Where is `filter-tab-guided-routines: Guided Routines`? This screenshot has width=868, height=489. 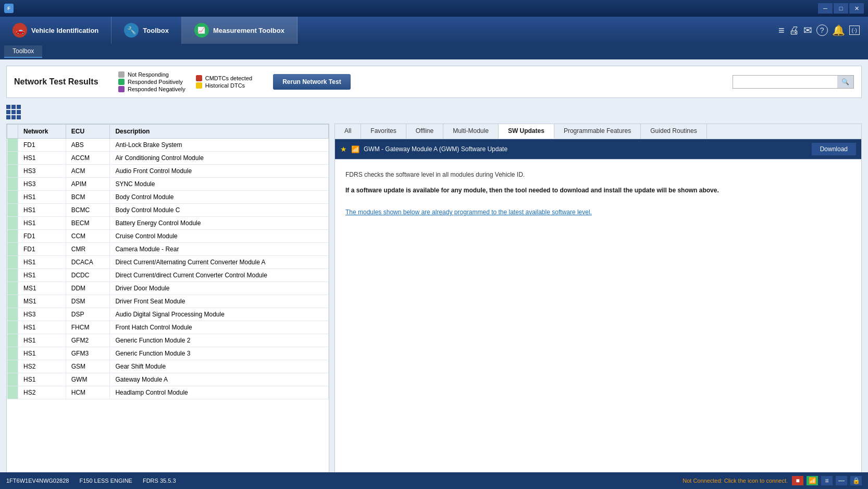 filter-tab-guided-routines: Guided Routines is located at coordinates (674, 131).